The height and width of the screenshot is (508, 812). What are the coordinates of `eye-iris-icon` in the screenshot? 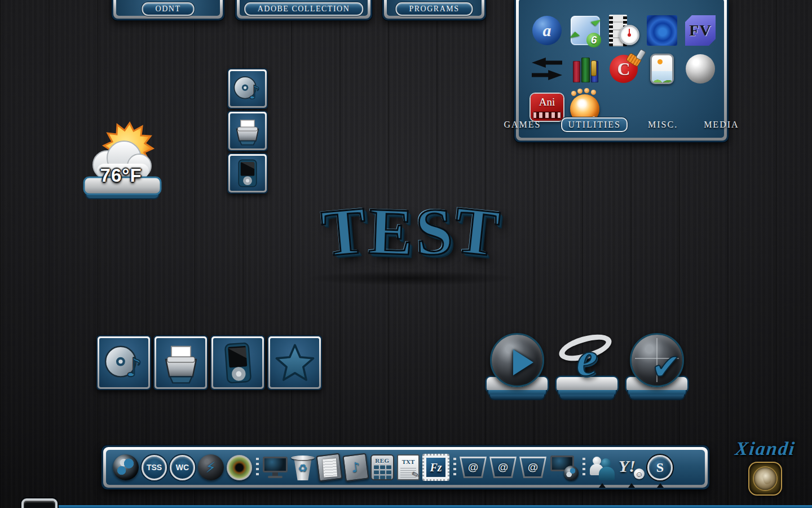 It's located at (239, 467).